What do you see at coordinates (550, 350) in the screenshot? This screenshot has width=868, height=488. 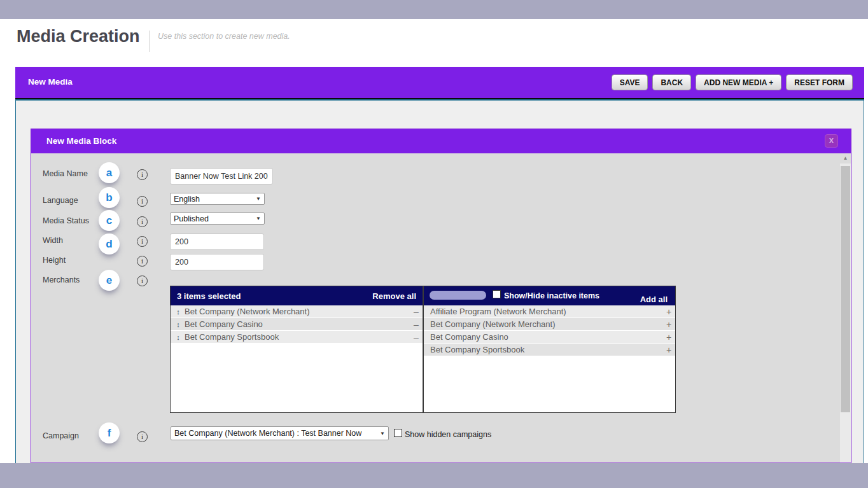 I see `list-item: Bet Company Sportsbook +` at bounding box center [550, 350].